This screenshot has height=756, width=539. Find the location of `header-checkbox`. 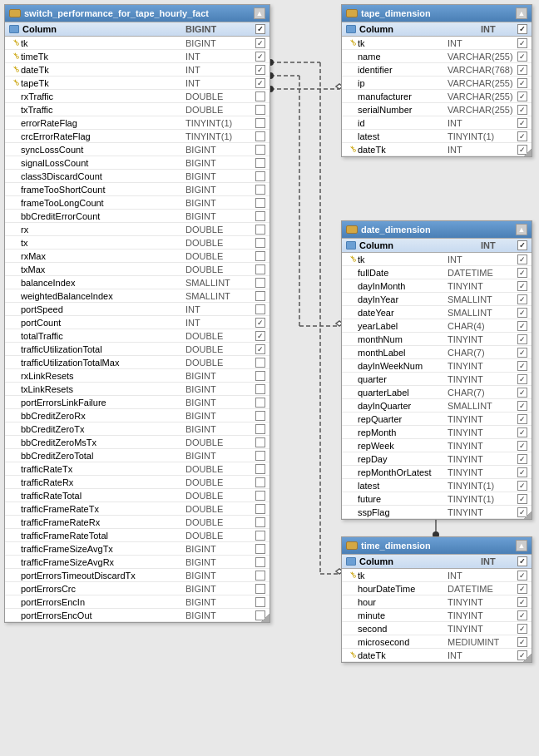

header-checkbox is located at coordinates (260, 29).